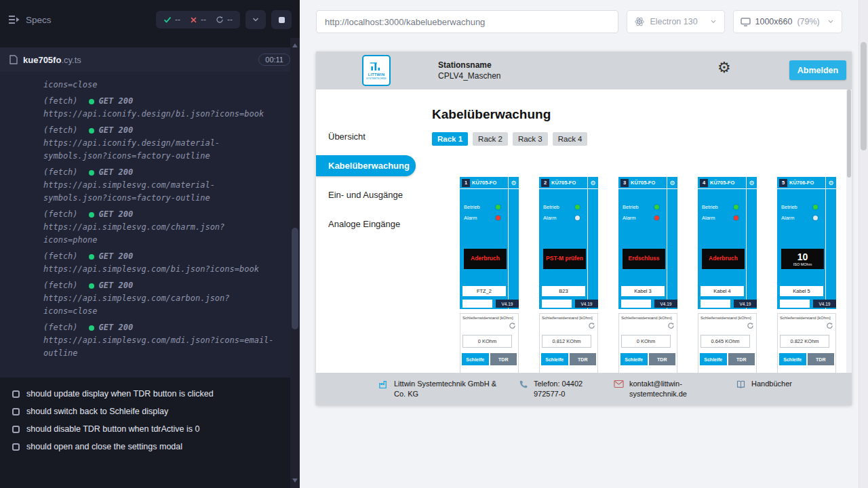 This screenshot has width=868, height=488. What do you see at coordinates (295, 481) in the screenshot?
I see `scroll-down-arrow` at bounding box center [295, 481].